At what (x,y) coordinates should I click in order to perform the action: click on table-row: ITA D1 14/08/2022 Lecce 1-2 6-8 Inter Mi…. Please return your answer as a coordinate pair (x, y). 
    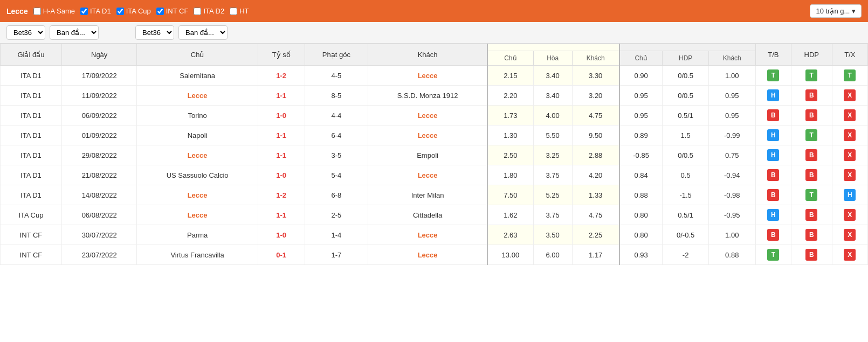
    Looking at the image, I should click on (435, 195).